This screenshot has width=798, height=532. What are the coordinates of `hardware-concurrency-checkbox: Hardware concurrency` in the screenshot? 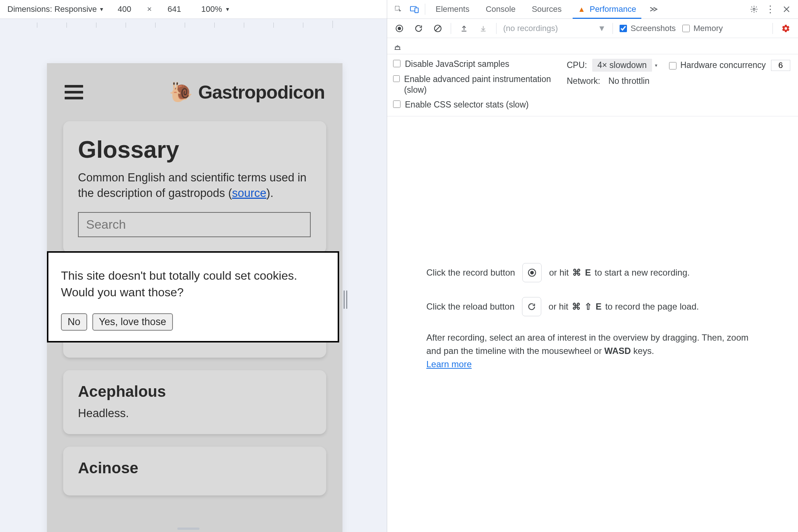 It's located at (717, 65).